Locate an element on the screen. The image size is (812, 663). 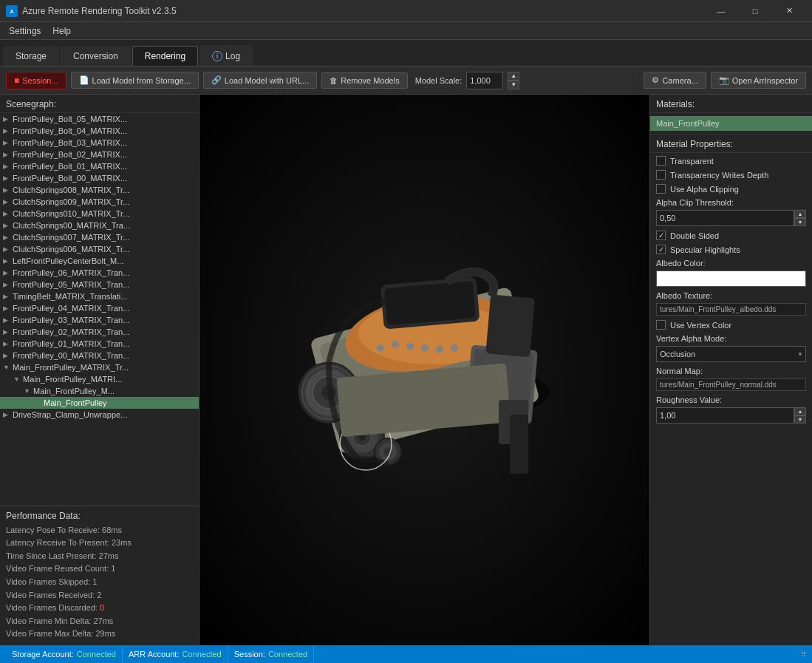
tree-item: ▶ClutchSprings00_MATRIX_Tra... is located at coordinates (99, 225).